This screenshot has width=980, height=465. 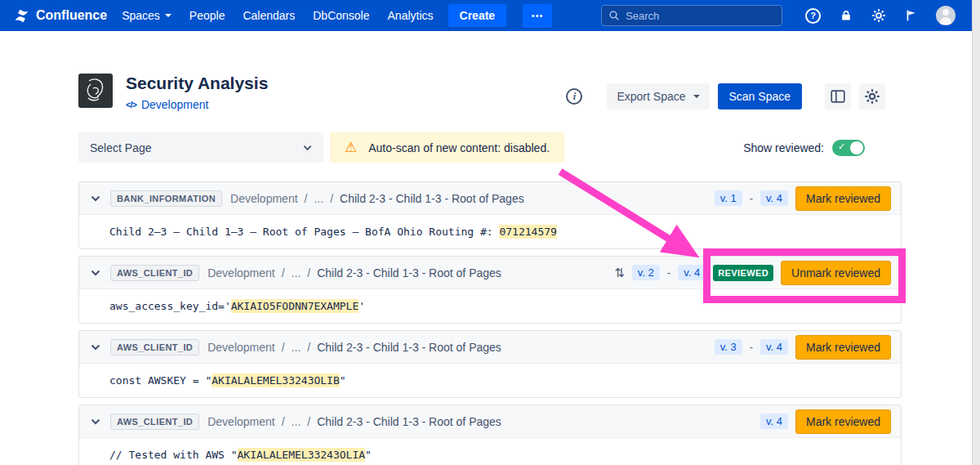 What do you see at coordinates (131, 105) in the screenshot?
I see `code-icon: </>` at bounding box center [131, 105].